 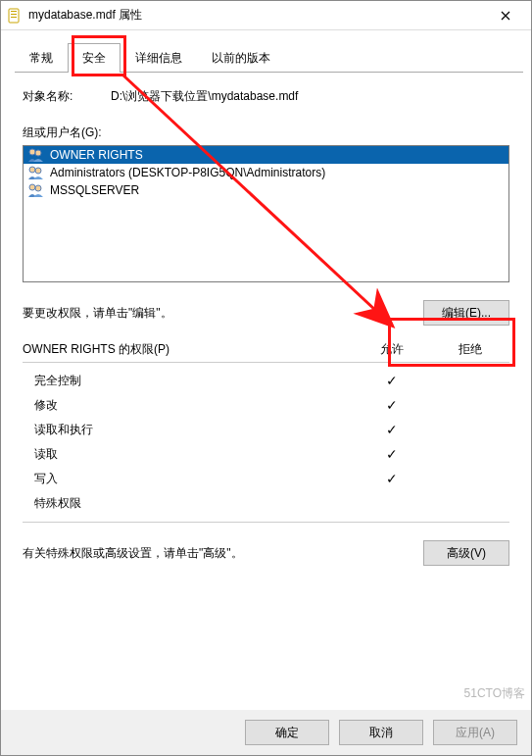 What do you see at coordinates (266, 732) in the screenshot?
I see `dialog-buttons: 确定 取消 应用(A)` at bounding box center [266, 732].